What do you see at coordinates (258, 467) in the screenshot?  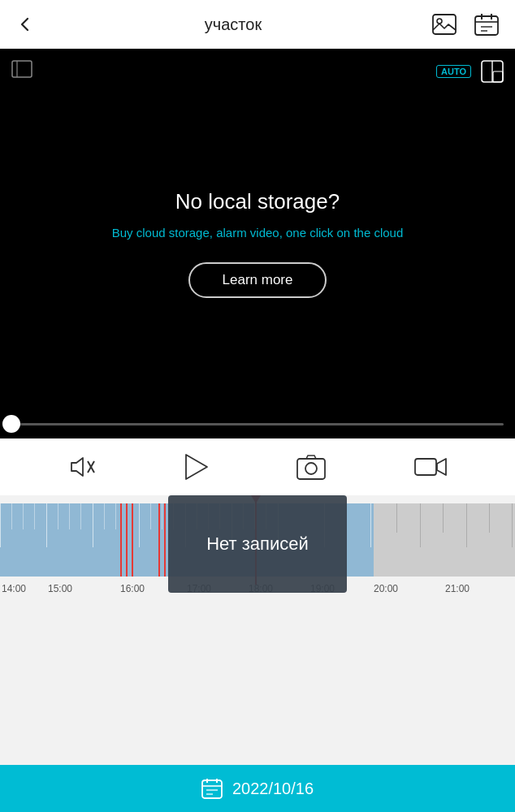 I see `controls-bar` at bounding box center [258, 467].